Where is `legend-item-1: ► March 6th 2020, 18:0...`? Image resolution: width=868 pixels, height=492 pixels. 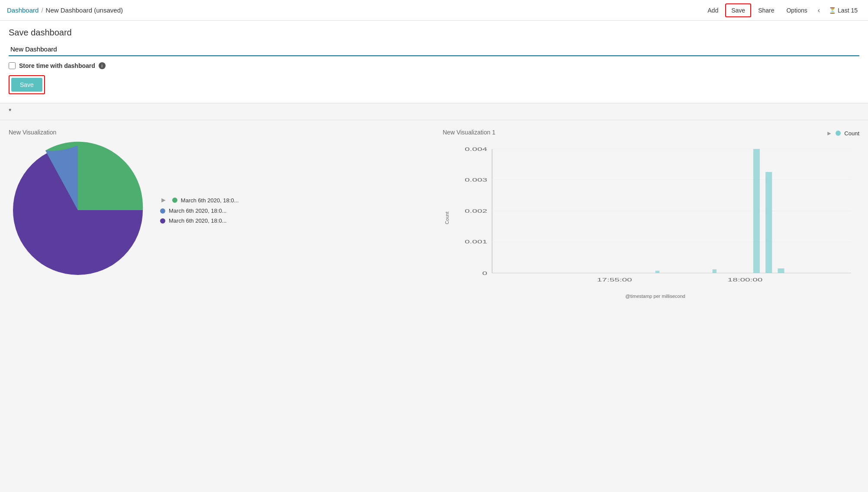
legend-item-1: ► March 6th 2020, 18:0... is located at coordinates (199, 200).